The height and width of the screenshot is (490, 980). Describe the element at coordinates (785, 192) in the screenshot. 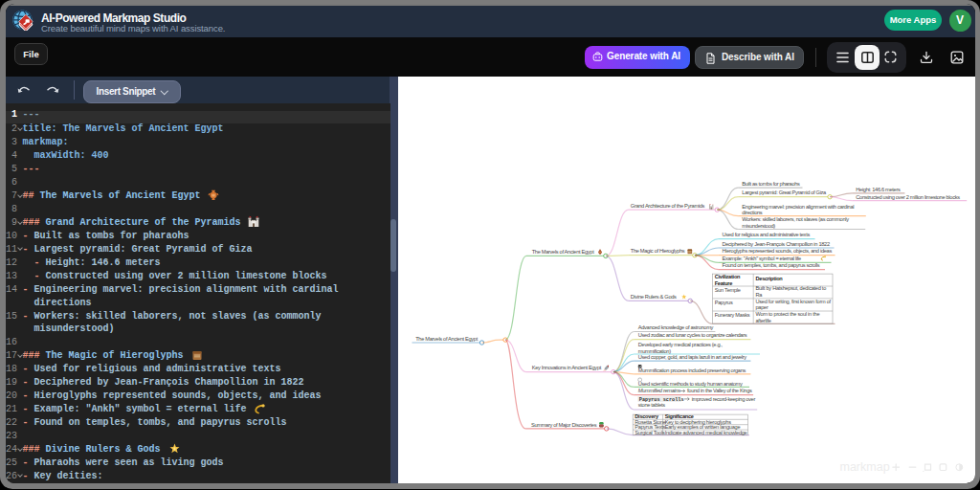

I see `svg-text:Largest pyramid: Great Pyramid: Largest pyramid: Great Pyramid of Giza` at that location.